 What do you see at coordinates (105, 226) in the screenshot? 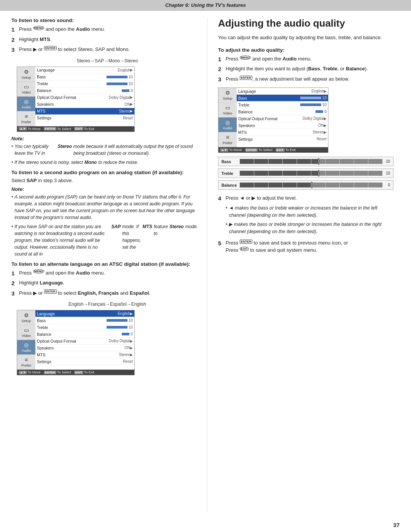
I see `note2-list: A second audio program (SAP) can be hear…` at bounding box center [105, 226].